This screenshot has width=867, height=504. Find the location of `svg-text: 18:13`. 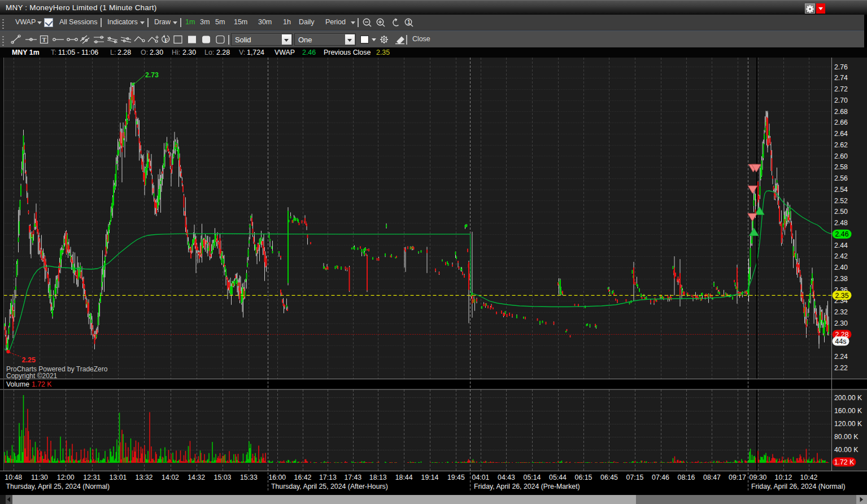

svg-text: 18:13 is located at coordinates (378, 477).